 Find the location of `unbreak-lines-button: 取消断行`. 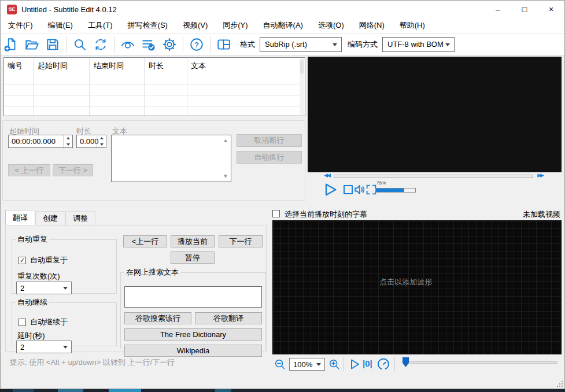

unbreak-lines-button: 取消断行 is located at coordinates (269, 140).